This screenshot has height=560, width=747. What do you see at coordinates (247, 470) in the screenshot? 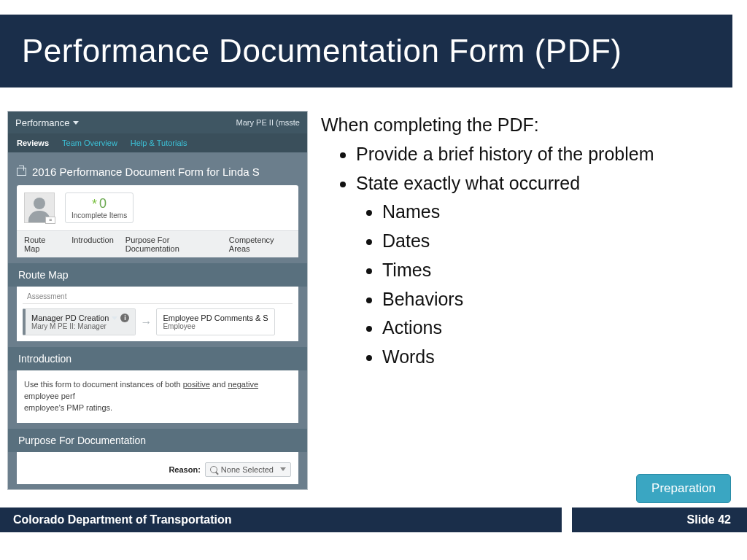
I see `reason-value: None Selected` at bounding box center [247, 470].